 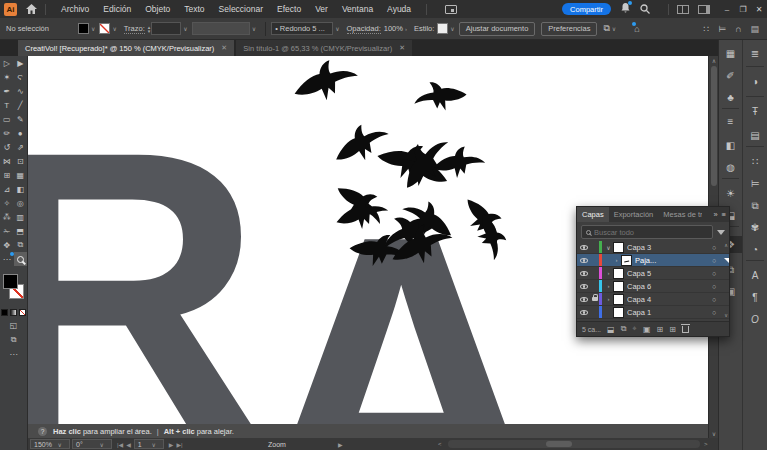 I want to click on menu-texto: Texto, so click(x=194, y=9).